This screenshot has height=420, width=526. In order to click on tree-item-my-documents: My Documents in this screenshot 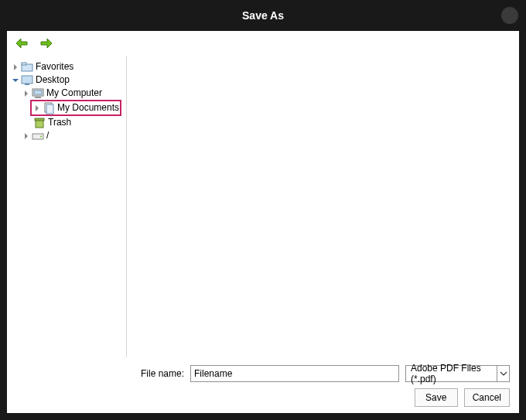, I will do `click(76, 108)`.